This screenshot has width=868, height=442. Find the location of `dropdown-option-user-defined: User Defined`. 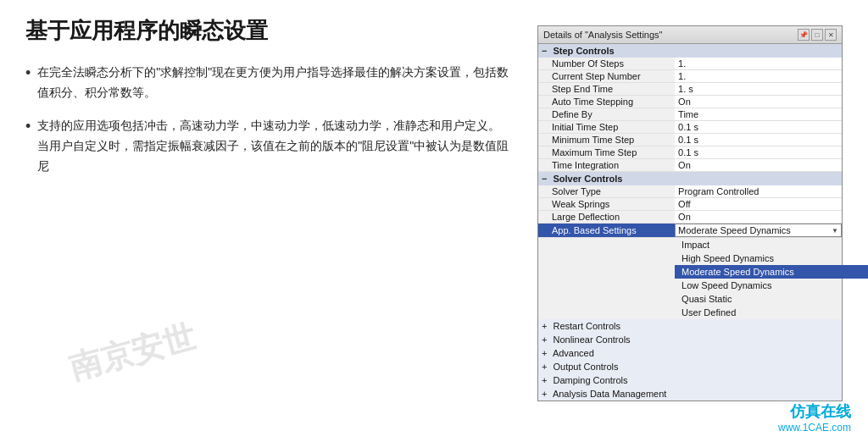

dropdown-option-user-defined: User Defined is located at coordinates (771, 312).